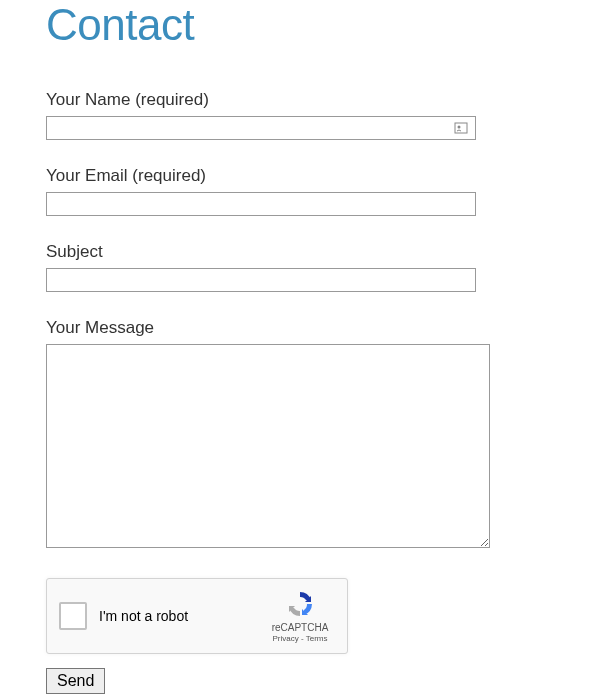 This screenshot has width=607, height=698. What do you see at coordinates (304, 328) in the screenshot?
I see `message-label: Your Message` at bounding box center [304, 328].